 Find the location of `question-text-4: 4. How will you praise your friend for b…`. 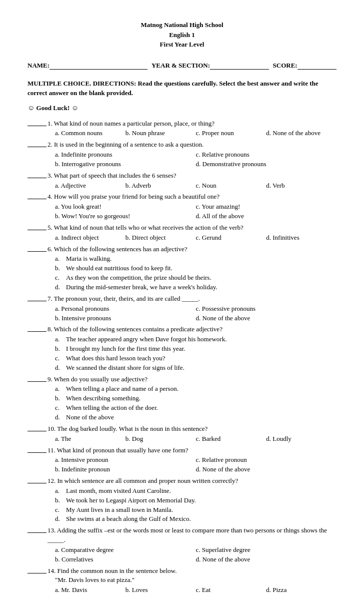

question-text-4: 4. How will you praise your friend for b… is located at coordinates (192, 197).